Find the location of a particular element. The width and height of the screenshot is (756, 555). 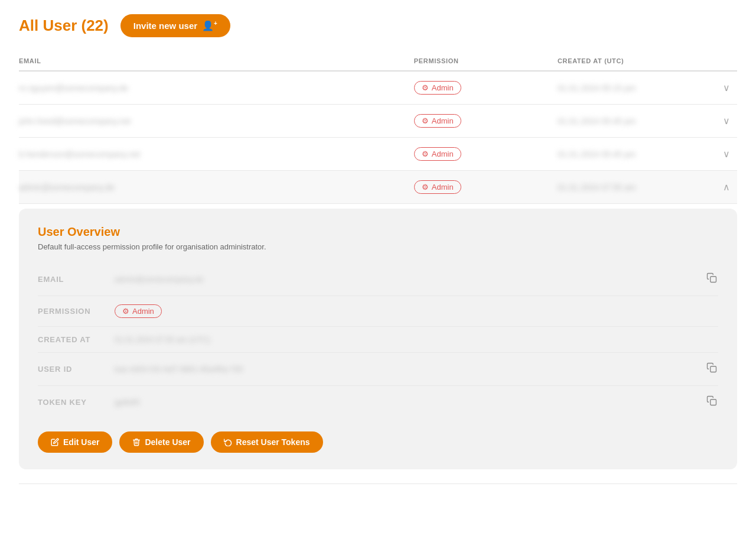

detail-email-value: admin@somecompany.de is located at coordinates (405, 280).